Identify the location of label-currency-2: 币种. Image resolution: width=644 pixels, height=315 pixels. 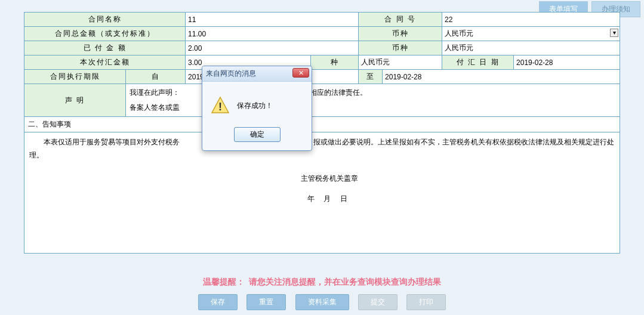
(400, 48).